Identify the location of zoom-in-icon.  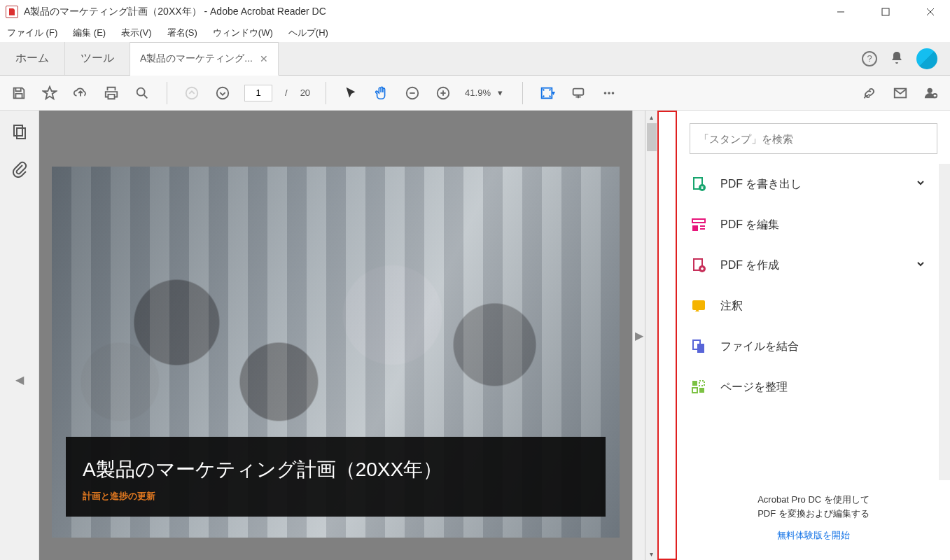
(443, 93).